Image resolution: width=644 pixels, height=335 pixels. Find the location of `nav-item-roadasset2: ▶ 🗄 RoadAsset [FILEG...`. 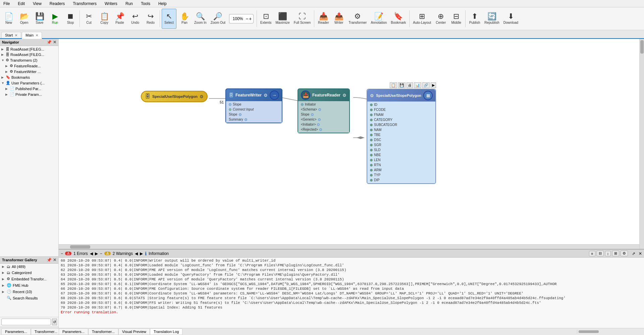

nav-item-roadasset2: ▶ 🗄 RoadAsset [FILEG... is located at coordinates (29, 55).